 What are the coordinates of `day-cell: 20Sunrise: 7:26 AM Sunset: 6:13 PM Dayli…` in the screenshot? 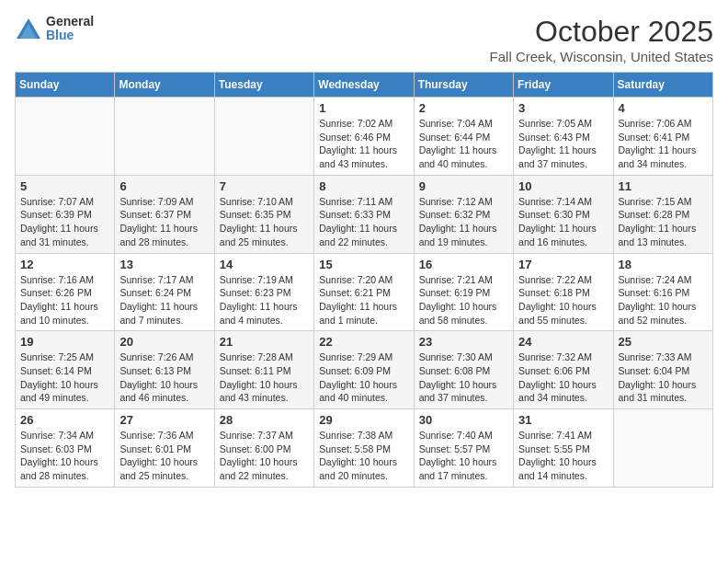 It's located at (165, 370).